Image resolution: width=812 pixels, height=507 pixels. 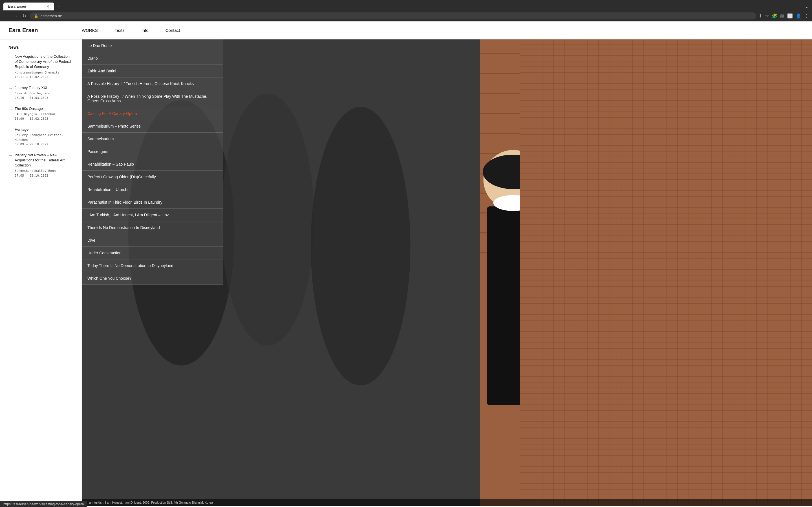 I want to click on works-list-link: Sammelsurium, so click(x=152, y=139).